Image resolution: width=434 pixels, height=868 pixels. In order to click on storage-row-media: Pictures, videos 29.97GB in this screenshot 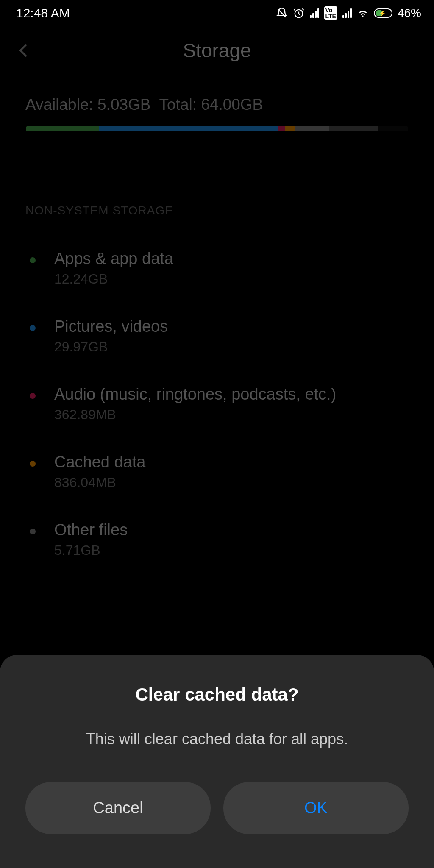, I will do `click(217, 336)`.